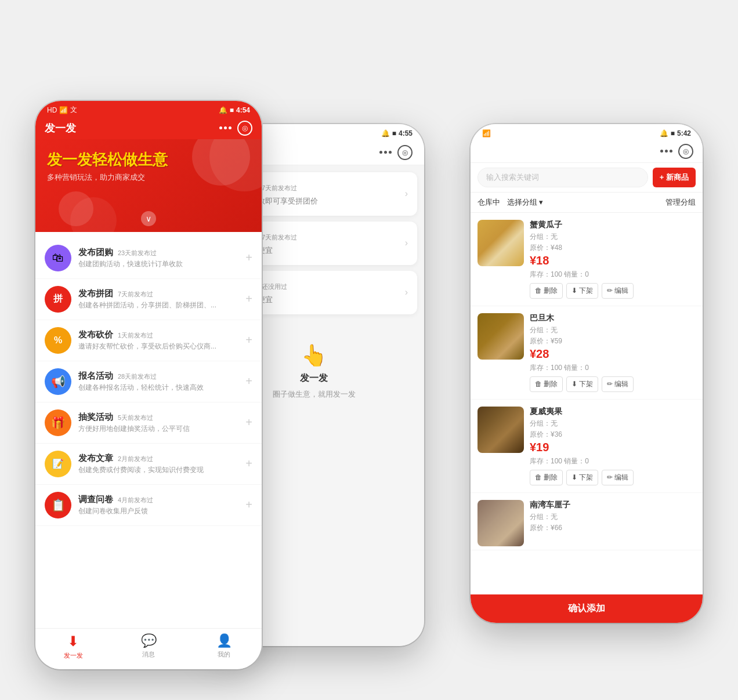 This screenshot has width=738, height=700. Describe the element at coordinates (149, 219) in the screenshot. I see `banner-arrow: ∨` at that location.